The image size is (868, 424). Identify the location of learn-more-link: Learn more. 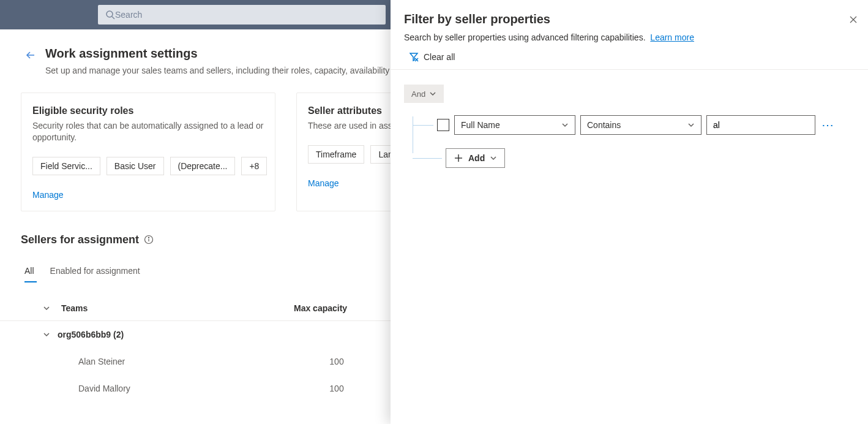
(672, 37).